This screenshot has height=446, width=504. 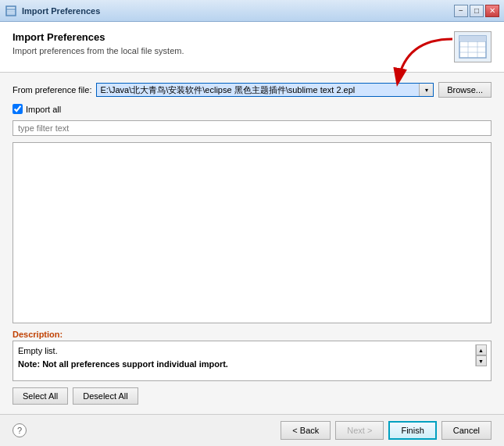 I want to click on description-label: Description:, so click(x=252, y=334).